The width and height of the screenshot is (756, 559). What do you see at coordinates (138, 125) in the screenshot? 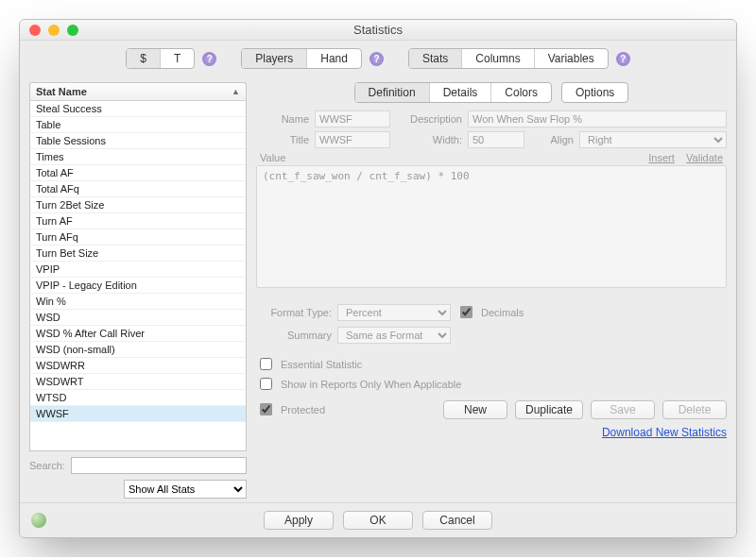
I see `list-item: Table` at bounding box center [138, 125].